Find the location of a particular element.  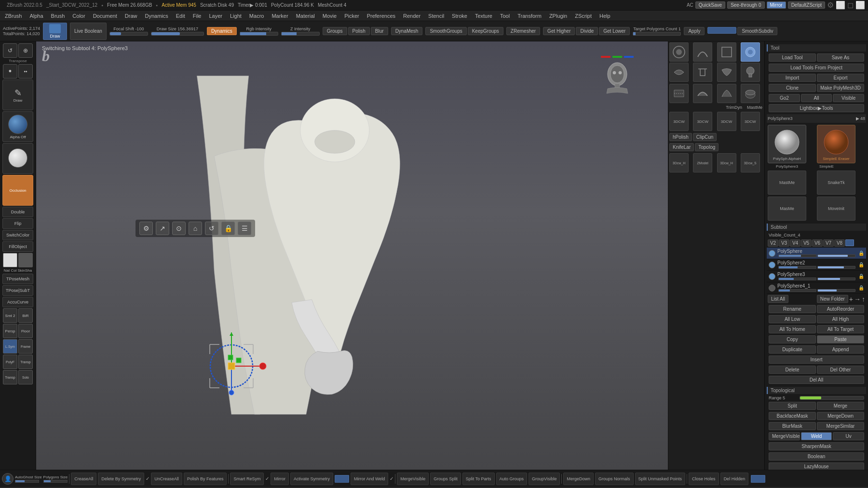

polysphere-slider2 is located at coordinates (836, 256).